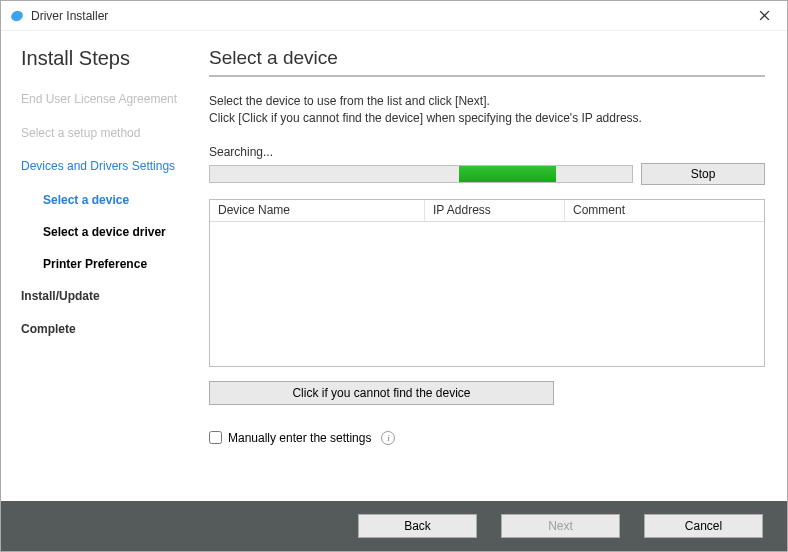 This screenshot has height=552, width=788. I want to click on instruction-line-2: Click [Click if you cannot find the devi…, so click(426, 118).